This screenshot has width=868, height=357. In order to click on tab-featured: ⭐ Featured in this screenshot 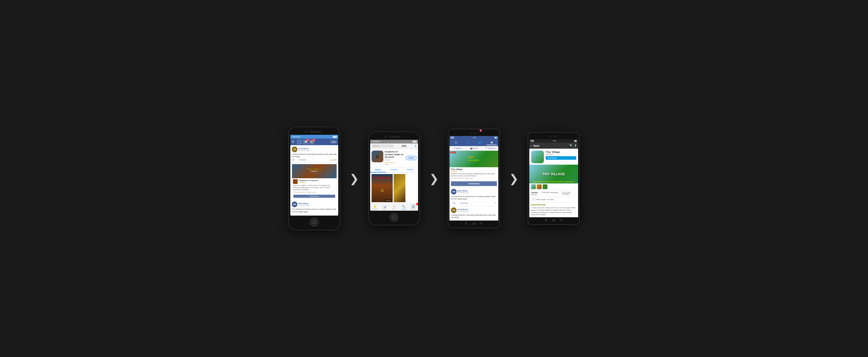, I will do `click(375, 207)`.